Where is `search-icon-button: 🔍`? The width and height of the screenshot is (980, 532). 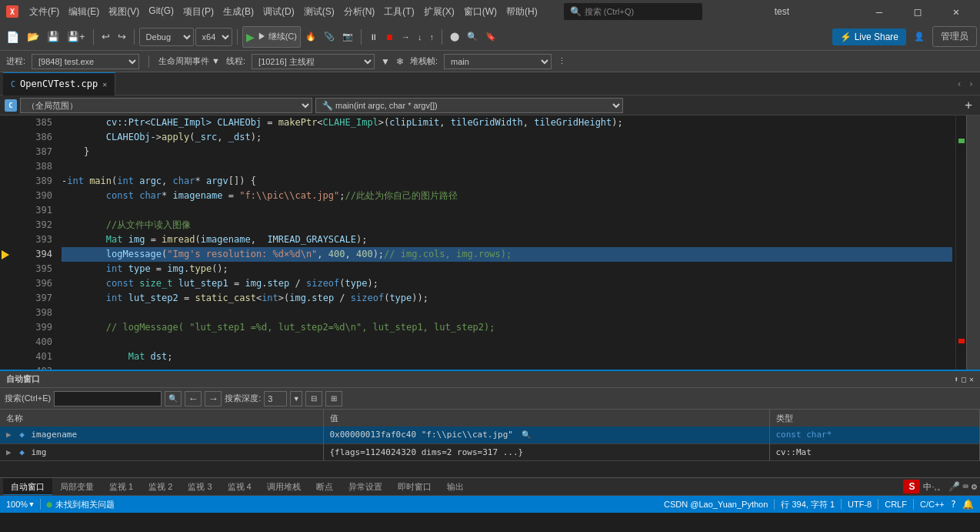 search-icon-button: 🔍 is located at coordinates (173, 399).